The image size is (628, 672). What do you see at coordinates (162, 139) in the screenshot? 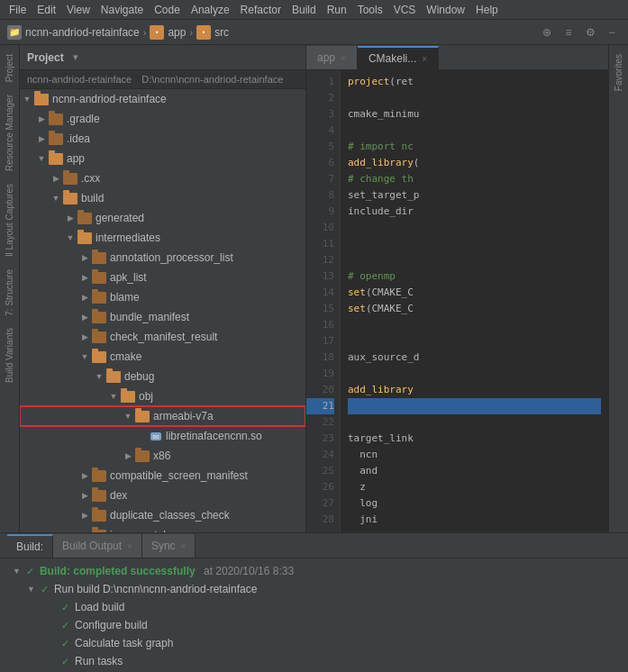
I see `tree-item-idea: .idea` at bounding box center [162, 139].